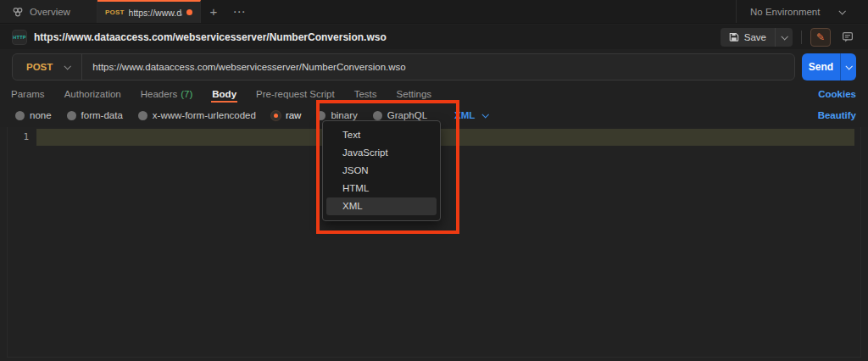 Image resolution: width=868 pixels, height=361 pixels. I want to click on request-url-input: https://www.dataaccess.com/webservicesse…, so click(249, 67).